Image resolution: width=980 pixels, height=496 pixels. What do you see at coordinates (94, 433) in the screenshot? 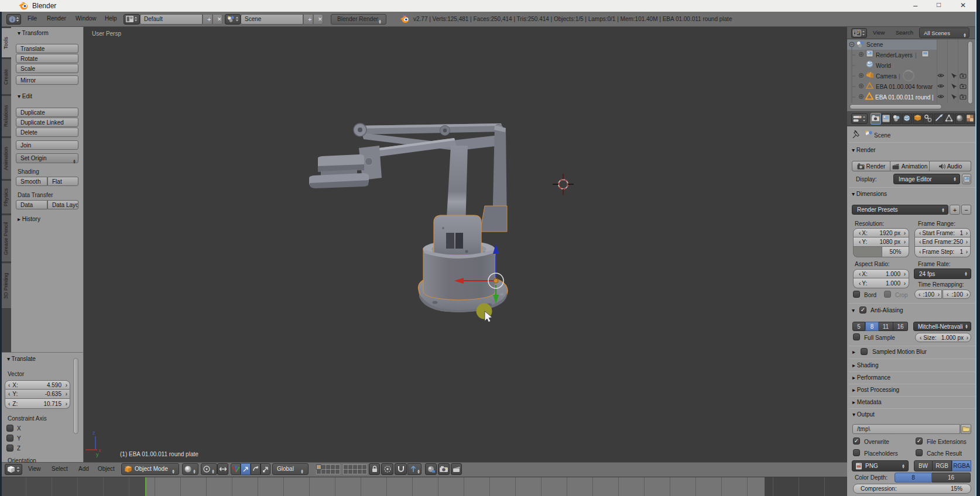
I see `svg-text: z` at bounding box center [94, 433].